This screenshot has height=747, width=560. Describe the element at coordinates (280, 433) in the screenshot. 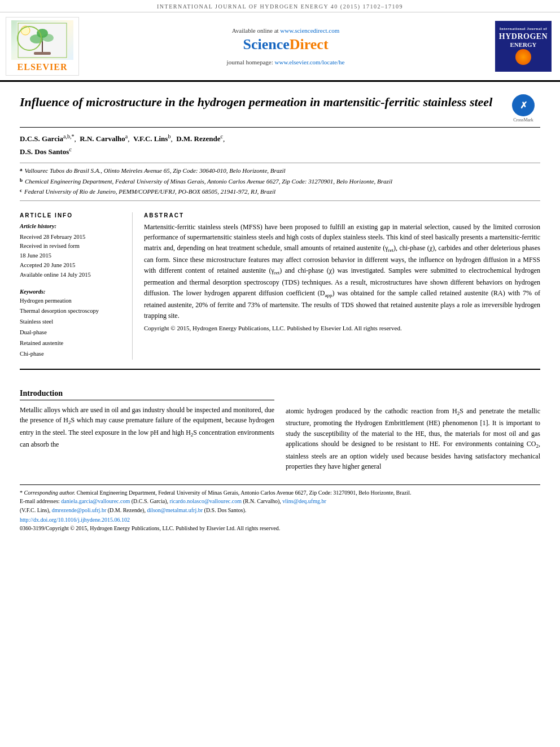

I see `introduction-section: Introduction Metallic alloys which are u…` at that location.